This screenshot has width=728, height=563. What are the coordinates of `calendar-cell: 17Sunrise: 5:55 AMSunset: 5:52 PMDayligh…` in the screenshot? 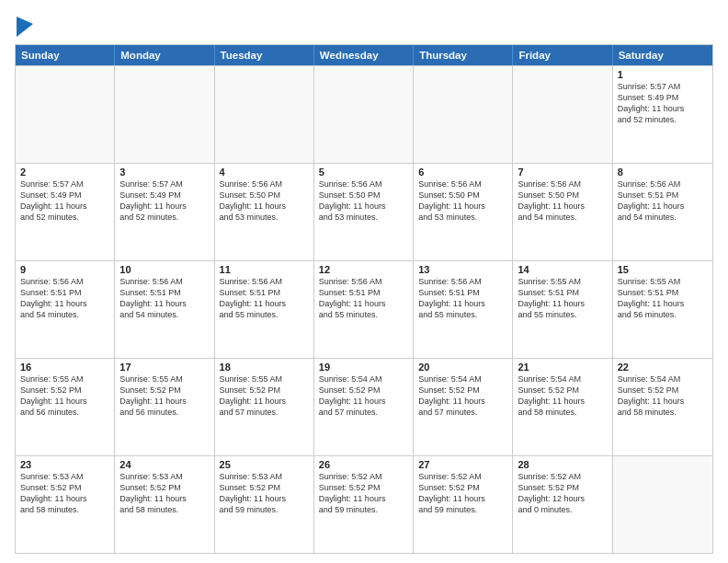 It's located at (165, 407).